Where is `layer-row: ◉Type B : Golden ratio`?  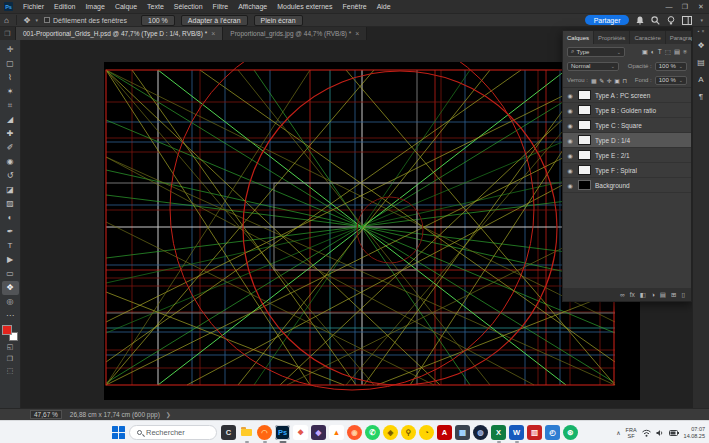
layer-row: ◉Type B : Golden ratio is located at coordinates (627, 110).